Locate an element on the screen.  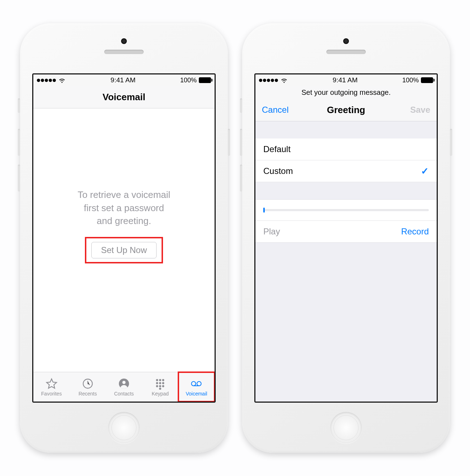
keypad-icon is located at coordinates (160, 384).